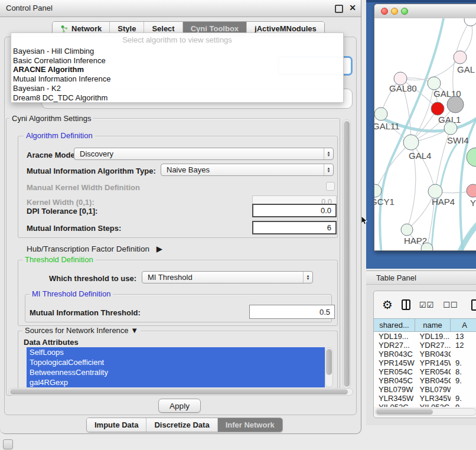 The height and width of the screenshot is (450, 476). What do you see at coordinates (159, 249) in the screenshot?
I see `expand-arrow-icon: ▶` at bounding box center [159, 249].